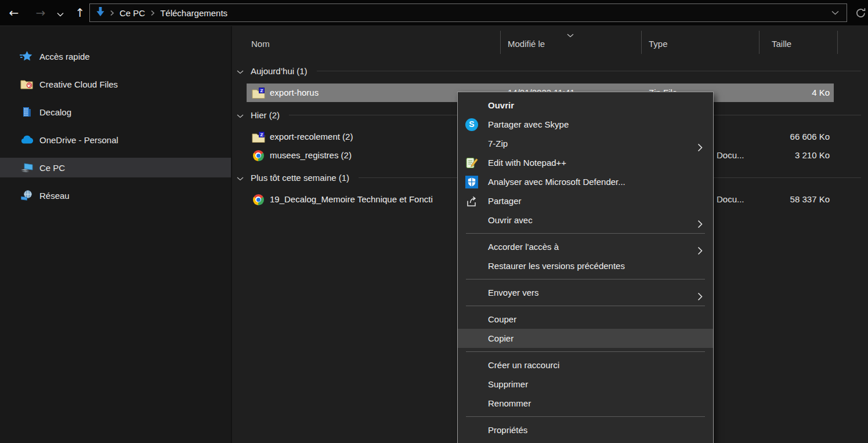 The width and height of the screenshot is (868, 443). Describe the element at coordinates (27, 195) in the screenshot. I see `network-icon` at that location.